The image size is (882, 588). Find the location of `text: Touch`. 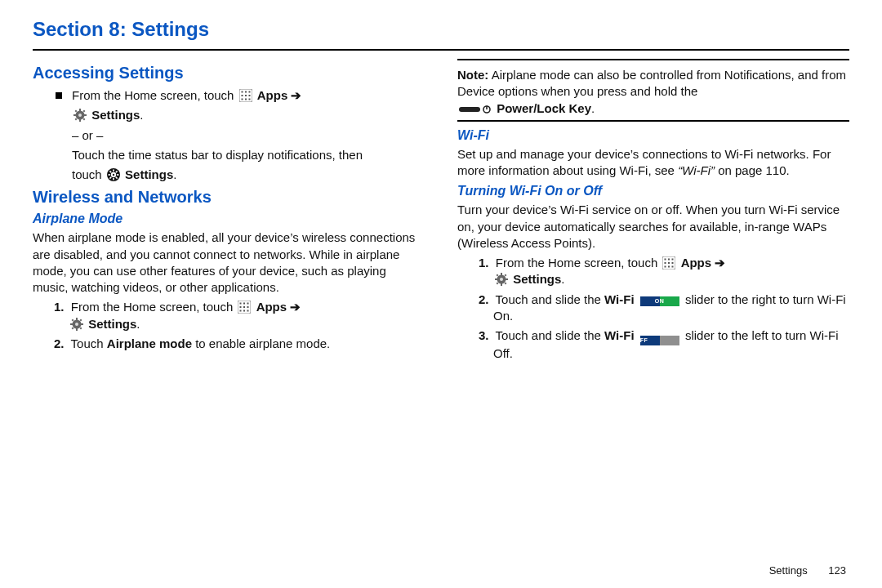

text: Touch is located at coordinates (87, 343).